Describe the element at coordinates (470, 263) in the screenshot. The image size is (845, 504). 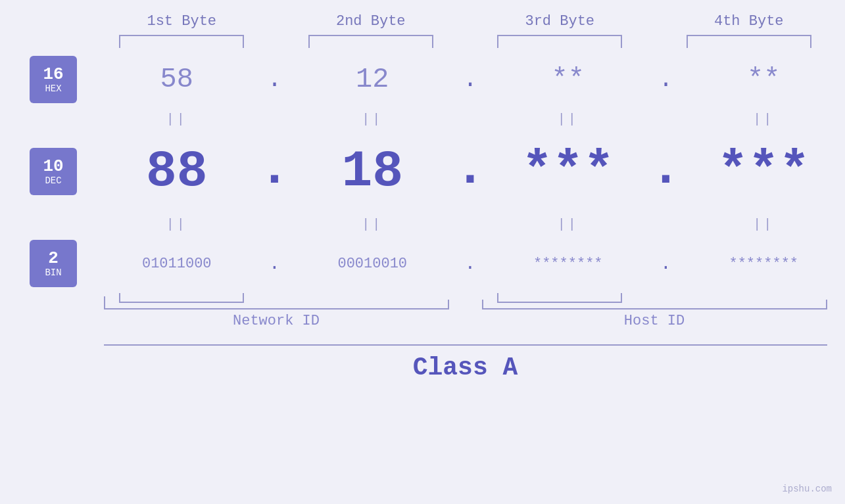
I see `bin-row: 01011000 . 00010010 . ******** . *******…` at that location.